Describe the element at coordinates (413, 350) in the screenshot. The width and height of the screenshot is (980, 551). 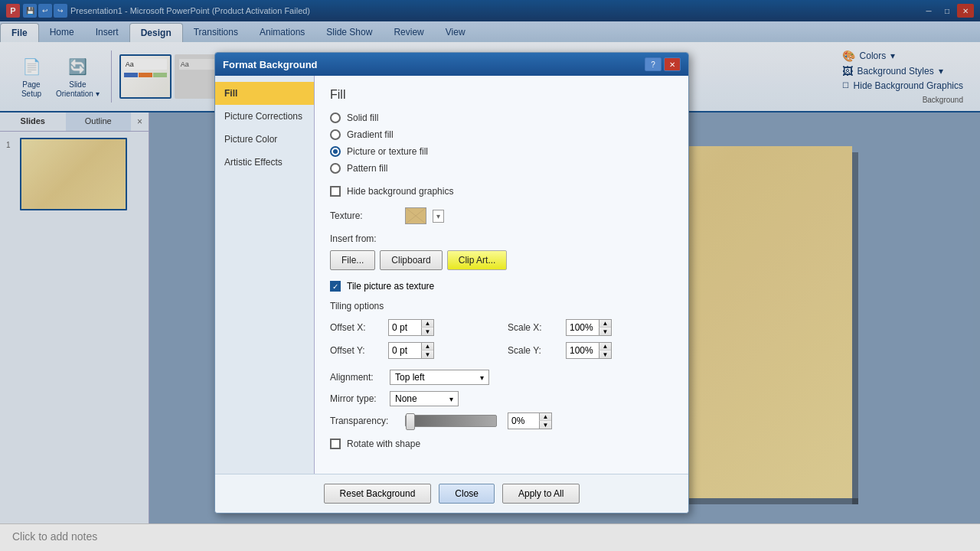
I see `offset-y-row: Offset Y: ▲ ▼` at that location.